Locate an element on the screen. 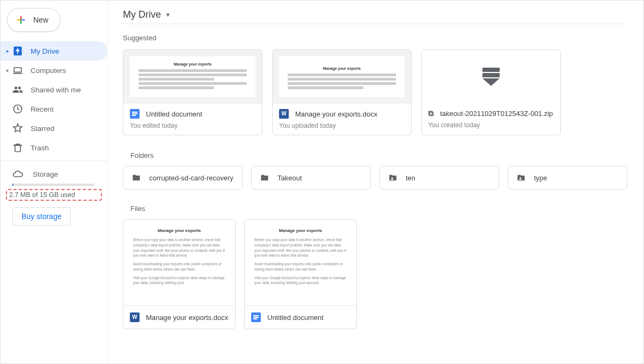 This screenshot has width=644, height=364. file-name: takeout-20211029T012543Z-001.zip is located at coordinates (496, 114).